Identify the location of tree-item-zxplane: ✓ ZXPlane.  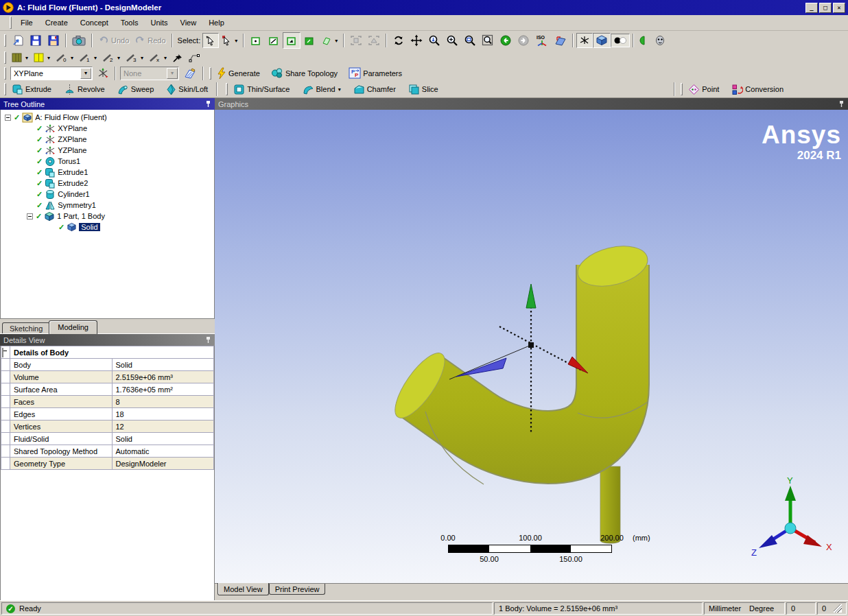
(107, 139).